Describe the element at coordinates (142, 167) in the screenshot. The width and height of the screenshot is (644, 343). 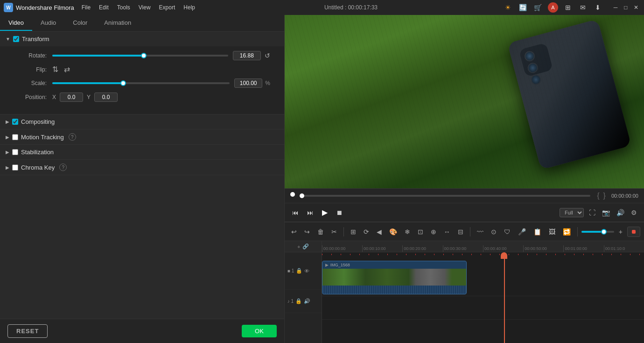
I see `chroma-key-section: ▶ Chroma Key ?` at that location.